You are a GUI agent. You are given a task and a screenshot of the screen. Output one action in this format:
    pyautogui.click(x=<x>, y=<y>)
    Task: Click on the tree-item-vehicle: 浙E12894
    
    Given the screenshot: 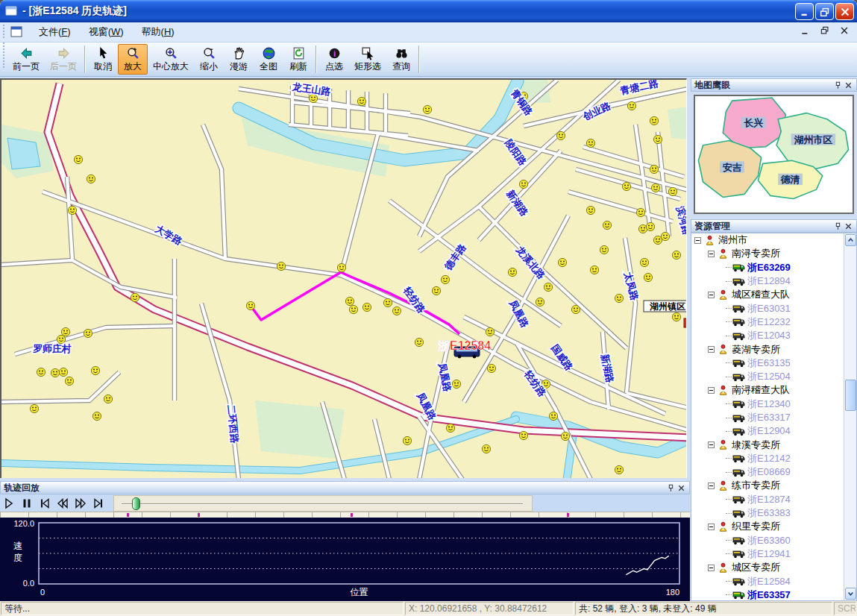 What is the action you would take?
    pyautogui.click(x=767, y=281)
    